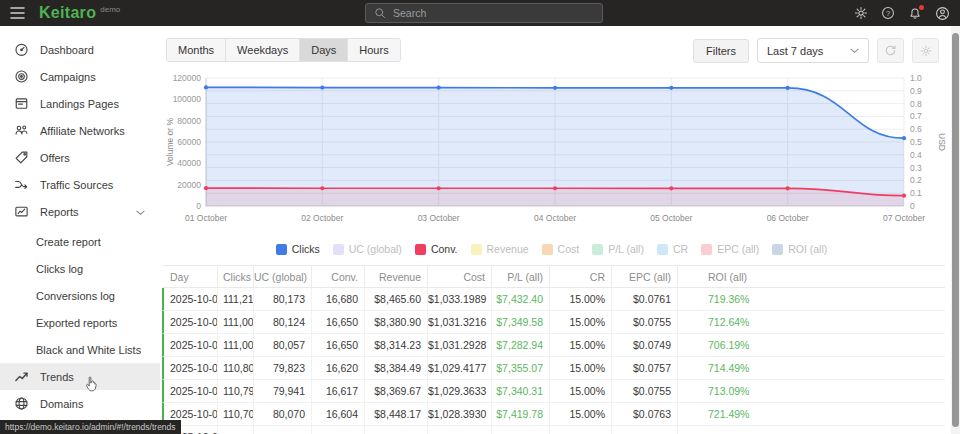 The image size is (960, 434). Describe the element at coordinates (196, 50) in the screenshot. I see `tab-months: Months` at that location.